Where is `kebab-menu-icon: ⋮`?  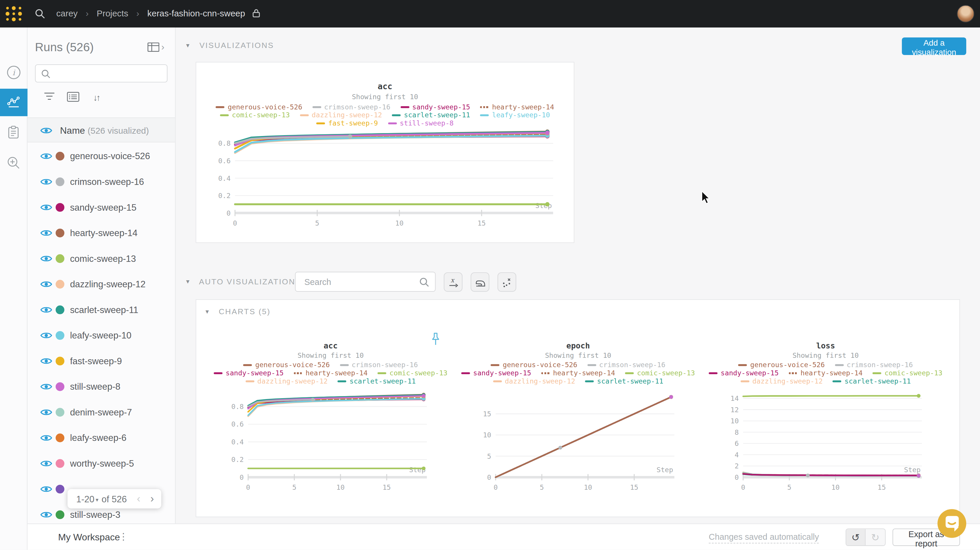
kebab-menu-icon: ⋮ is located at coordinates (123, 536).